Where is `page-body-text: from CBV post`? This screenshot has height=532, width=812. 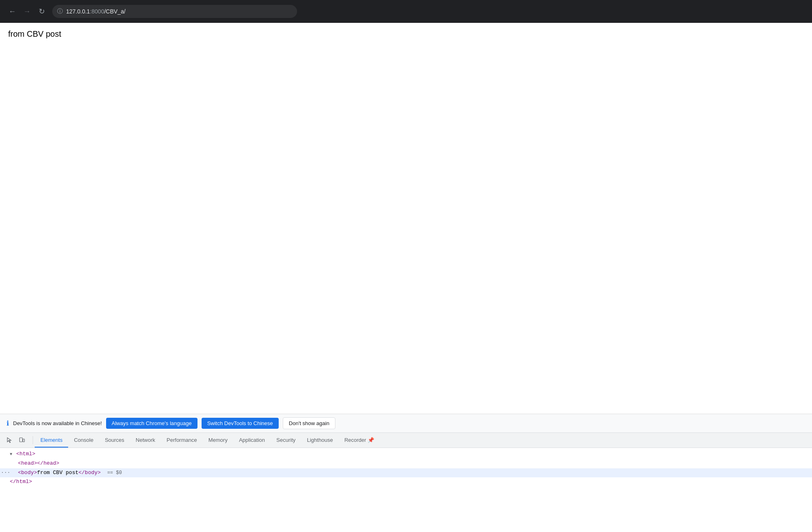
page-body-text: from CBV post is located at coordinates (406, 34).